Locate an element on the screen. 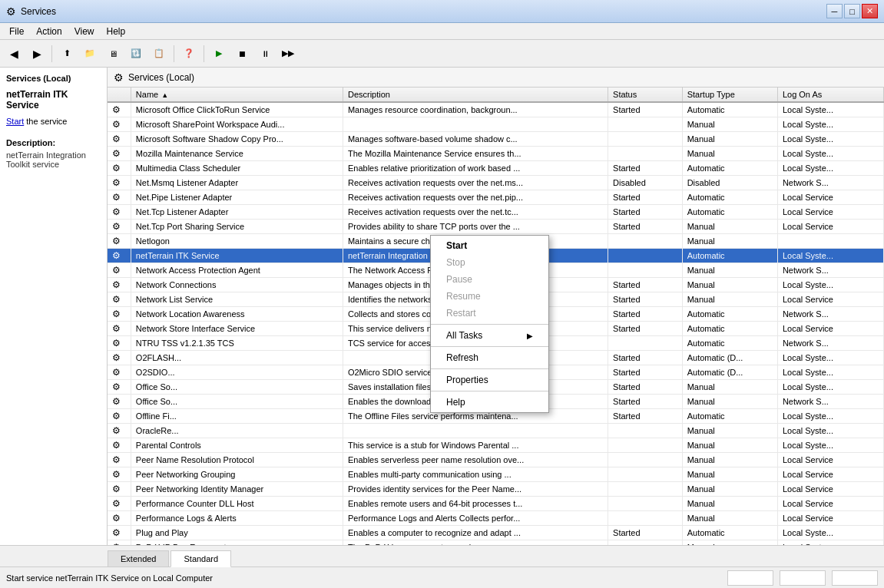 This screenshot has height=588, width=884. title-bar-title: Services is located at coordinates (38, 12).